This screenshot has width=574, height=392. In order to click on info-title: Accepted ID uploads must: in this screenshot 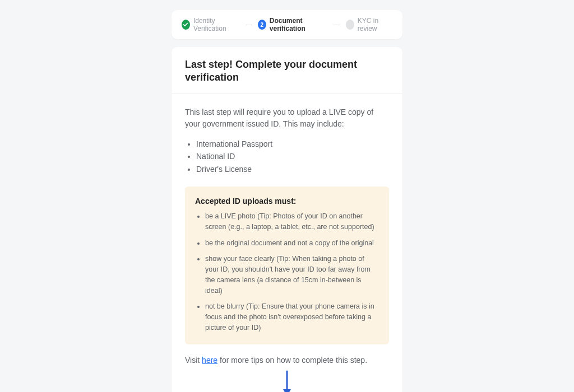, I will do `click(287, 201)`.